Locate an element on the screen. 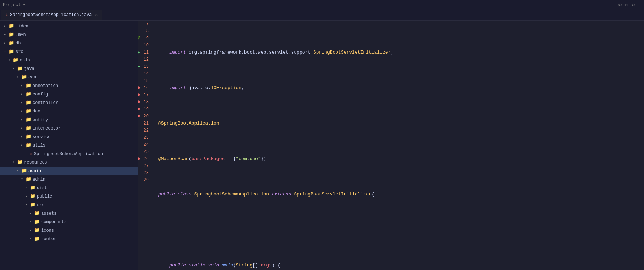 The height and width of the screenshot is (270, 644). sidebar-item-utils: ▸ 📁 utils is located at coordinates (69, 145).